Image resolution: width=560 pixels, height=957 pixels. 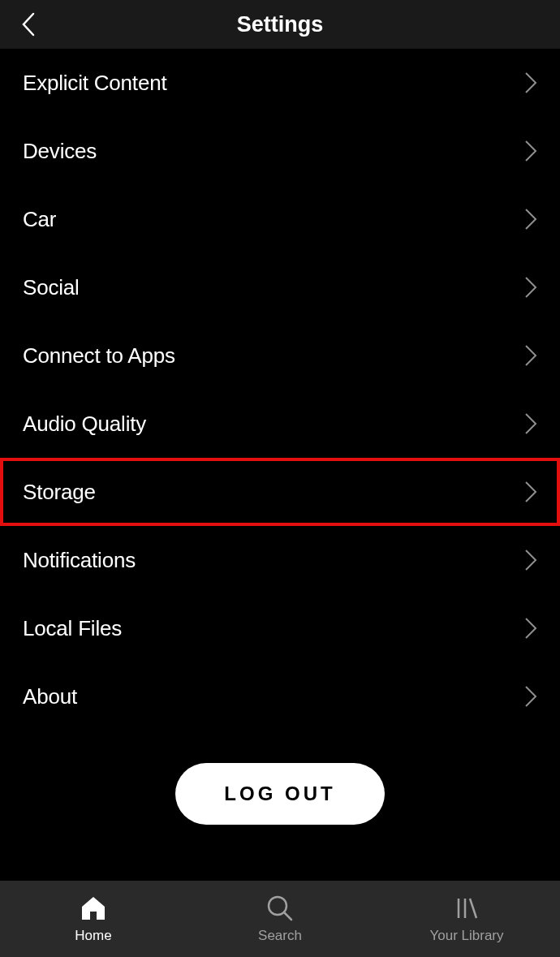 I want to click on list-item-label: Explicit Content, so click(x=94, y=83).